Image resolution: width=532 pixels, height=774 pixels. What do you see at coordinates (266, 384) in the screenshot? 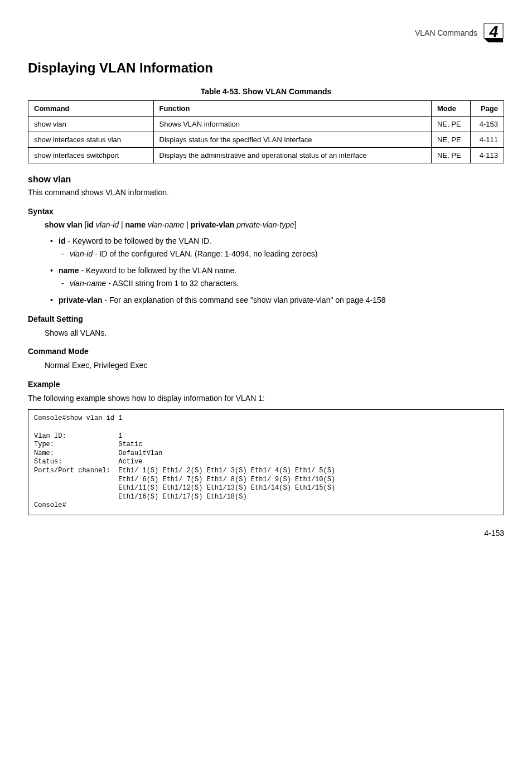
I see `example-heading: Example` at bounding box center [266, 384].